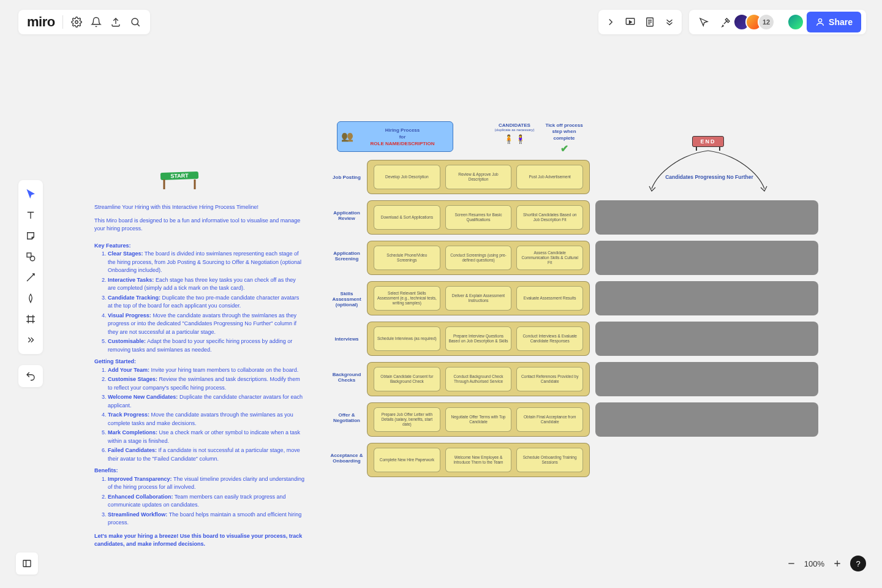 The image size is (882, 588). I want to click on zoom-controls: 100% ?, so click(826, 564).